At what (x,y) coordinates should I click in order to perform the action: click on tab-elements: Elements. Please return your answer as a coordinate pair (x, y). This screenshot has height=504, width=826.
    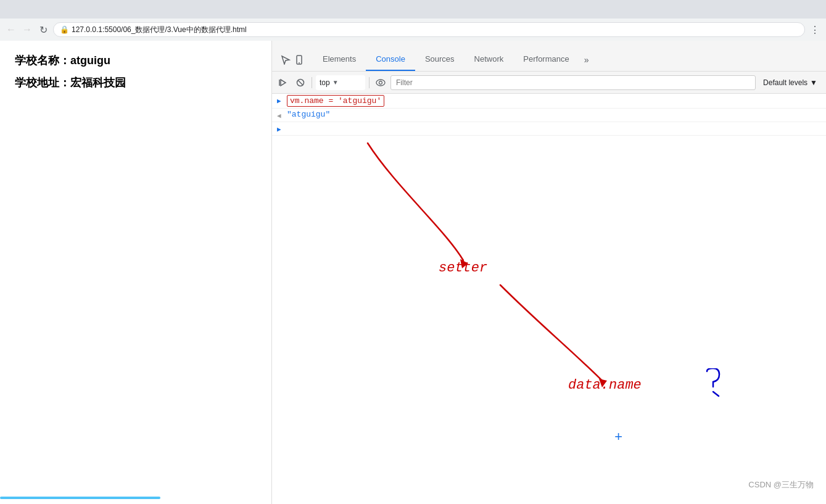
    Looking at the image, I should click on (339, 60).